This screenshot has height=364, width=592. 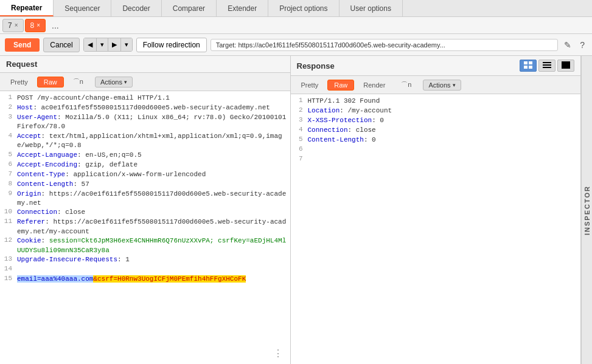 I want to click on request-actions-arrow-icon: ▾, so click(x=125, y=82).